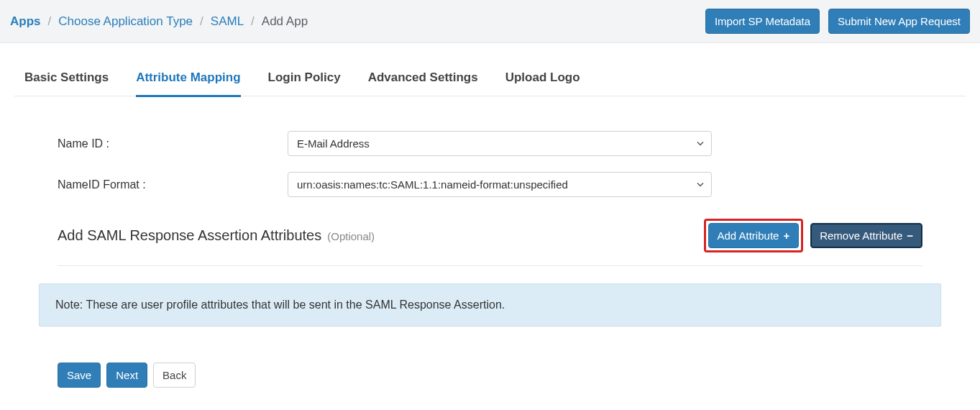 This screenshot has height=410, width=980. What do you see at coordinates (490, 144) in the screenshot?
I see `nameid-row: Name ID : E-Mail Address` at bounding box center [490, 144].